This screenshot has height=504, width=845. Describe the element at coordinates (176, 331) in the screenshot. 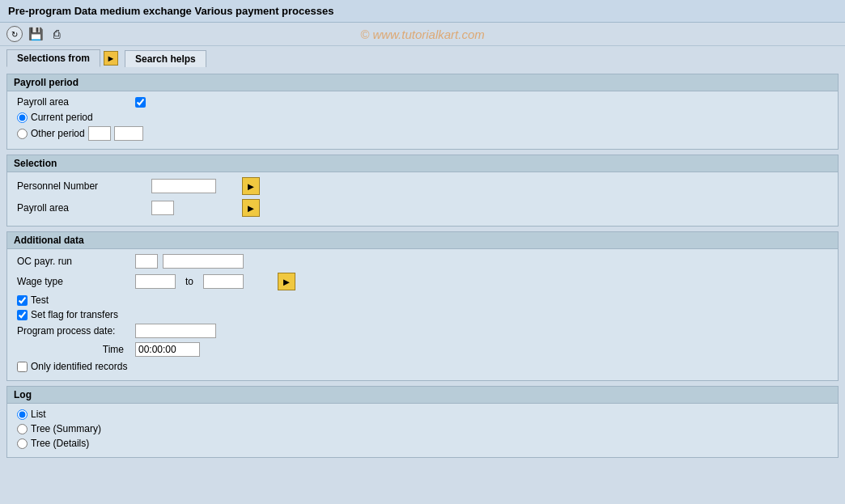

I see `program-process-date-input` at that location.